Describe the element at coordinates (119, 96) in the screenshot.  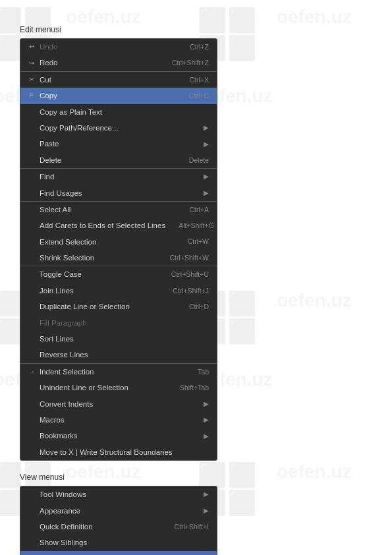
I see `menu-item-copy: ⎘ Copy Ctrl+C` at that location.